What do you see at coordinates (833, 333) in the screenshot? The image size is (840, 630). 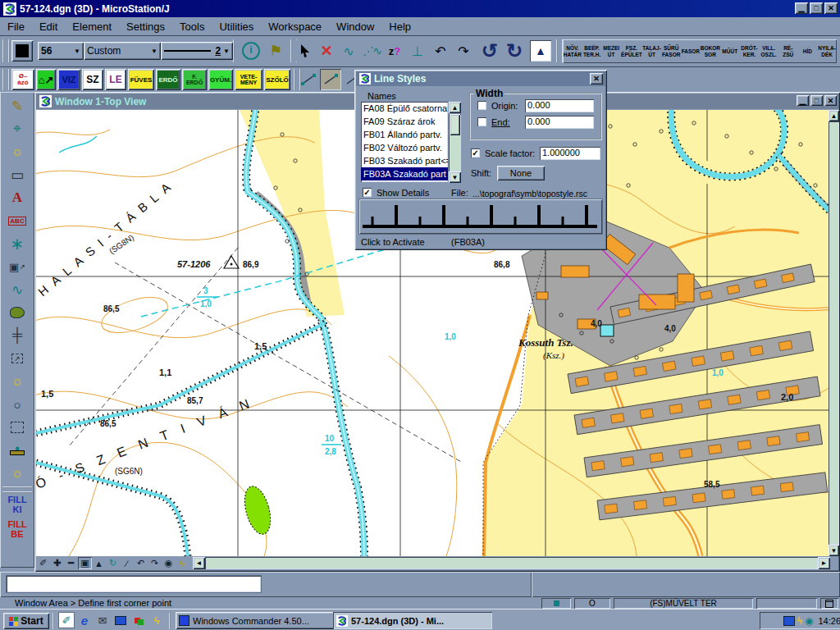 I see `vscroll-track` at bounding box center [833, 333].